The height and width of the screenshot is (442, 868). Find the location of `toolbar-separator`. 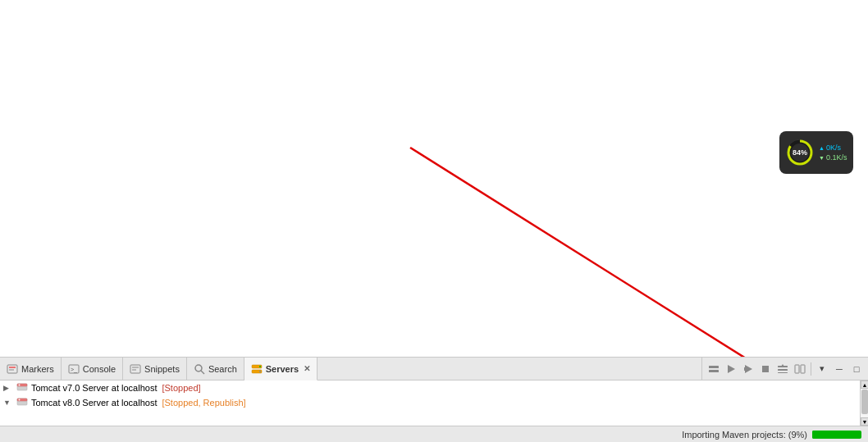

toolbar-separator is located at coordinates (811, 369).